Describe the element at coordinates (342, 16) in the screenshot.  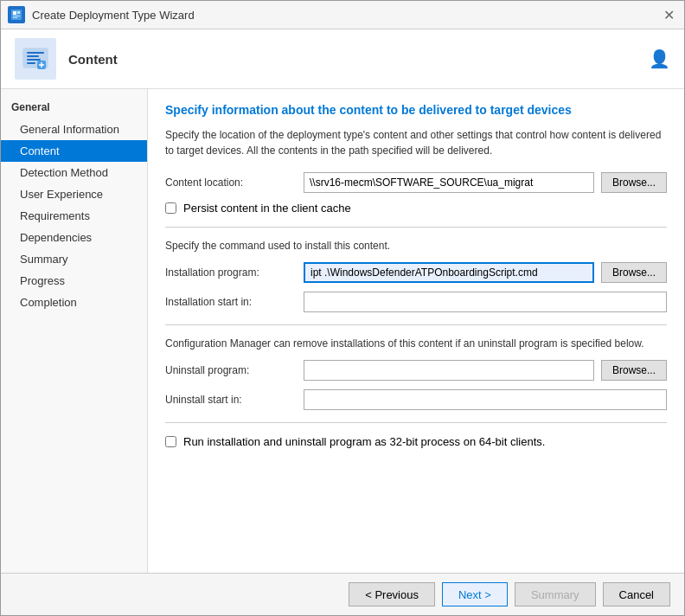
I see `title-bar: Create Deployment Type Wizard ✕` at that location.